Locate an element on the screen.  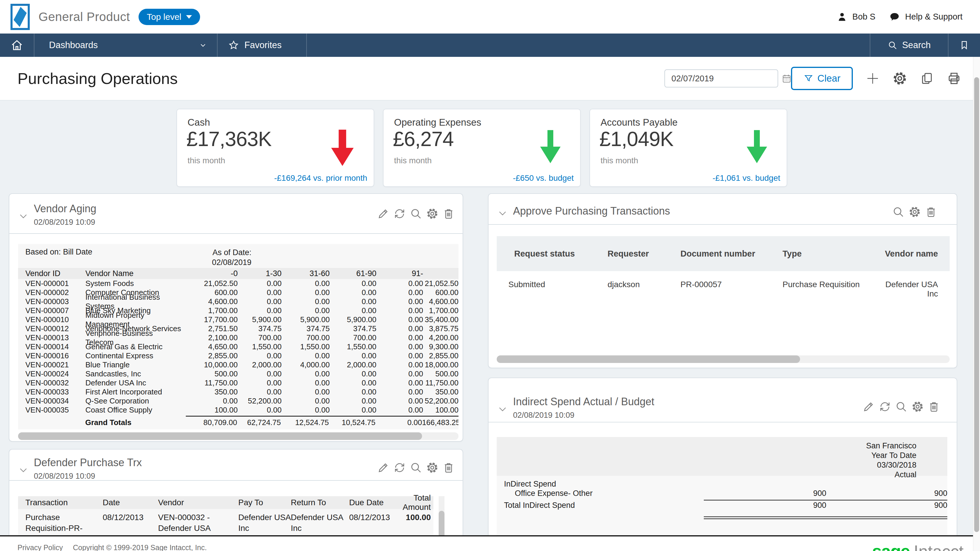
kpi-value: £1,049K is located at coordinates (636, 139).